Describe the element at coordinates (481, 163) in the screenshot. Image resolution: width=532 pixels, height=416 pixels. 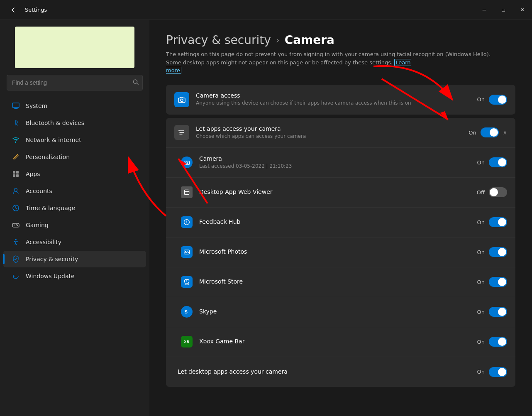
I see `app-status-camera: On` at that location.